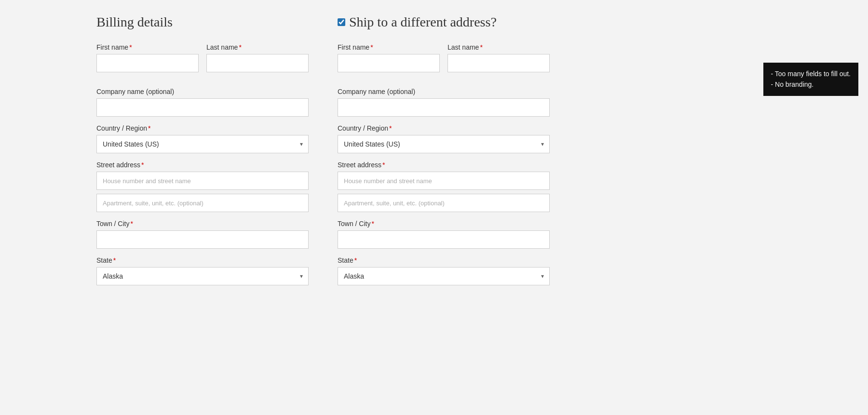 The width and height of the screenshot is (868, 415). Describe the element at coordinates (203, 181) in the screenshot. I see `billing-street1-group` at that location.